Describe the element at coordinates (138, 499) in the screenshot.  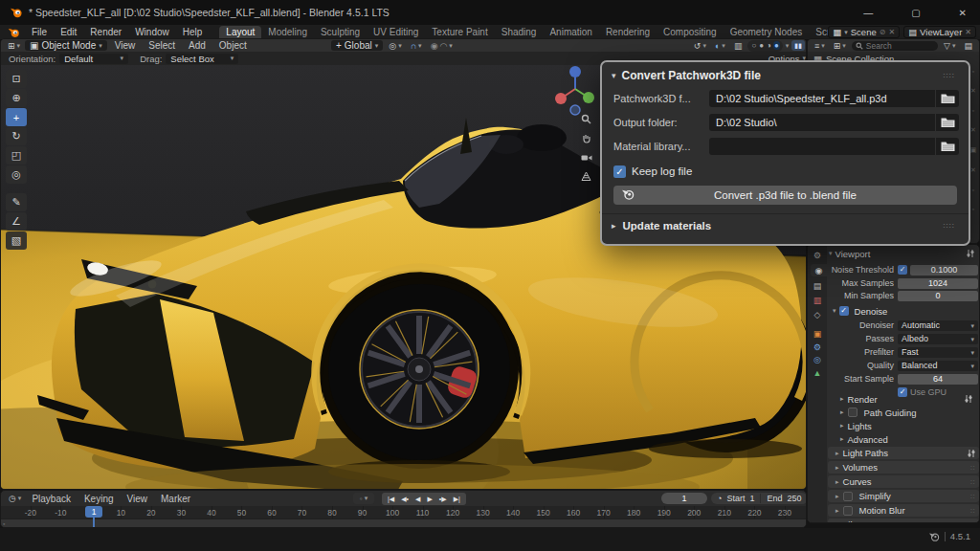
I see `timeline-menu-view: View` at that location.